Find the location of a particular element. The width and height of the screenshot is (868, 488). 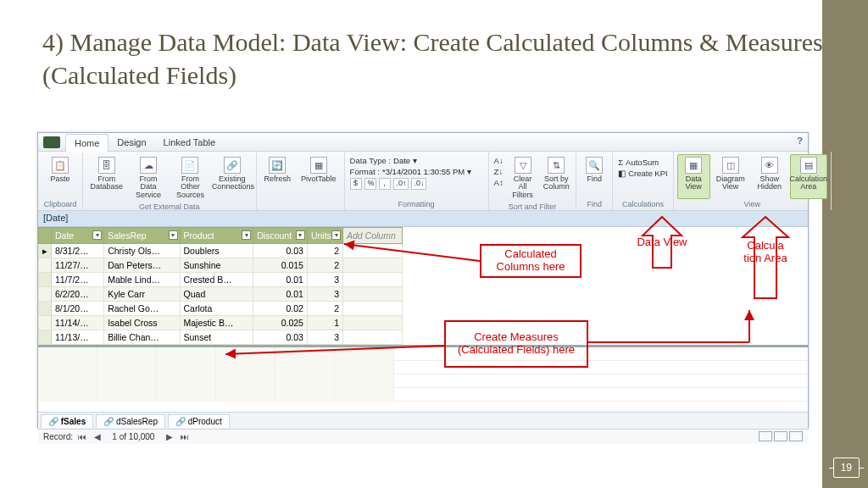

currency-button: $ is located at coordinates (356, 184).